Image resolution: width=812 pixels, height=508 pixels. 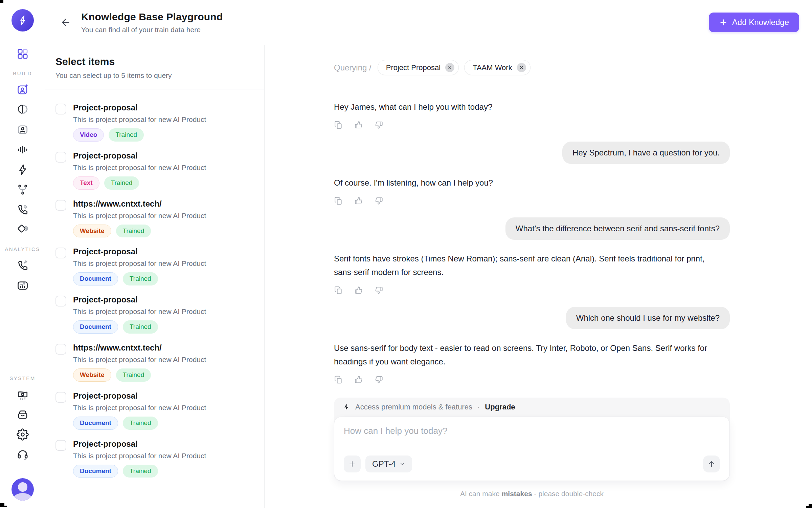 I want to click on add-knowledge-label: Add Knowledge, so click(x=761, y=22).